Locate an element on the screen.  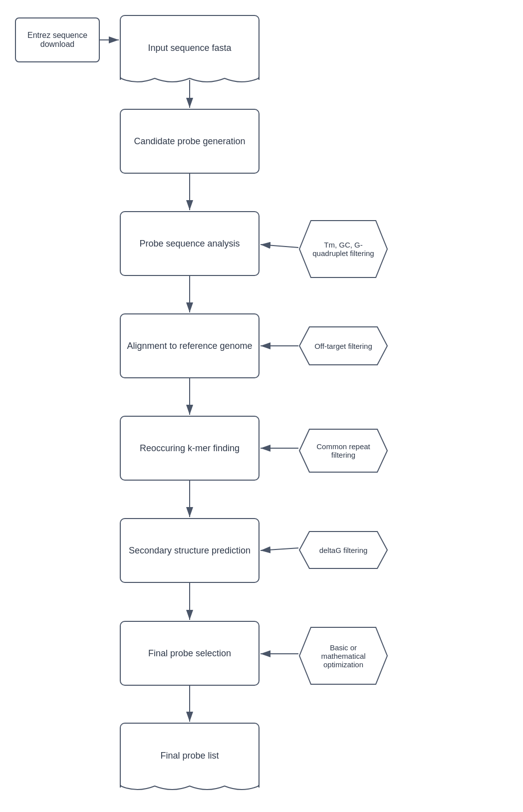
final-probe-selection-box: Final probe selection is located at coordinates (190, 653).